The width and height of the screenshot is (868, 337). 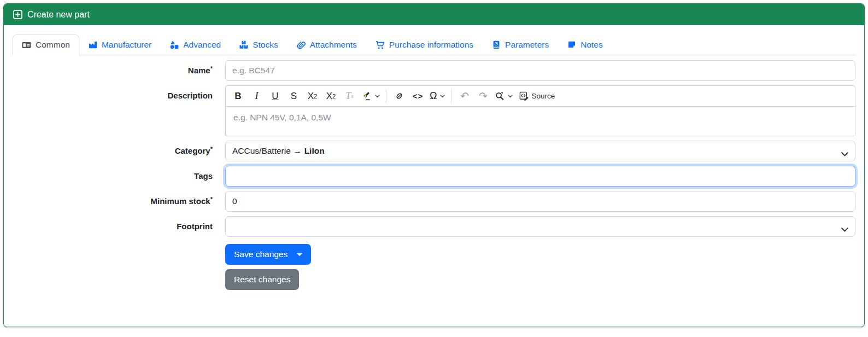 What do you see at coordinates (262, 280) in the screenshot?
I see `reset-changes-button: Reset changes` at bounding box center [262, 280].